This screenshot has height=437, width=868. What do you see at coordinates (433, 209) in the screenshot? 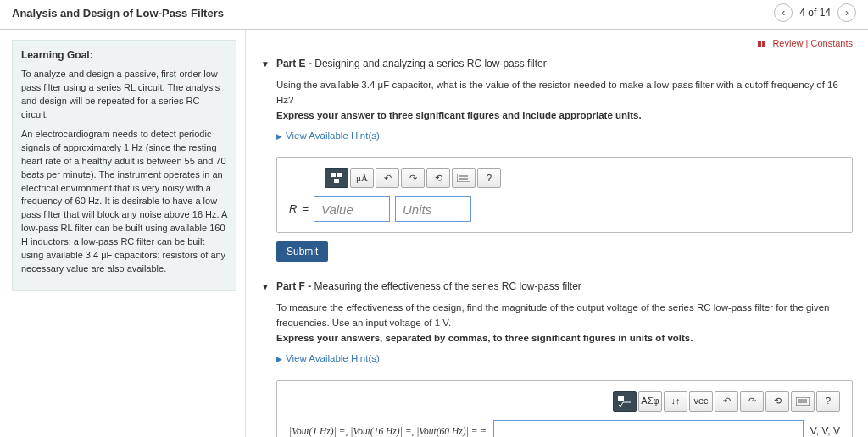
I see `units-input: Units` at bounding box center [433, 209].